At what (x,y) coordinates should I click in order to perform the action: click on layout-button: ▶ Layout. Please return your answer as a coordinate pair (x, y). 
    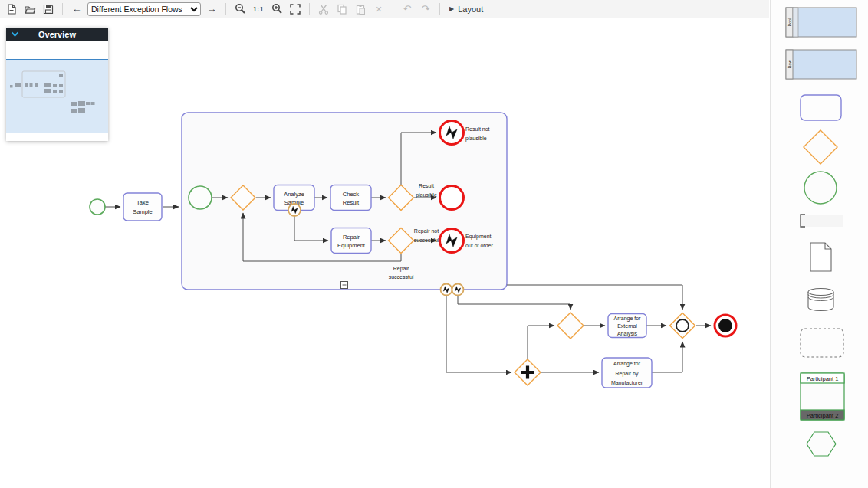
    Looking at the image, I should click on (466, 9).